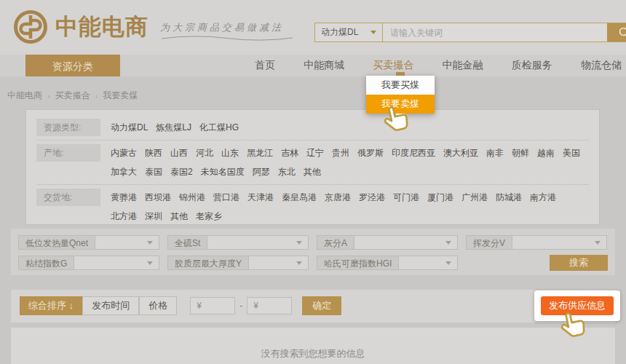  What do you see at coordinates (509, 197) in the screenshot?
I see `filter-option: 防城港` at bounding box center [509, 197].